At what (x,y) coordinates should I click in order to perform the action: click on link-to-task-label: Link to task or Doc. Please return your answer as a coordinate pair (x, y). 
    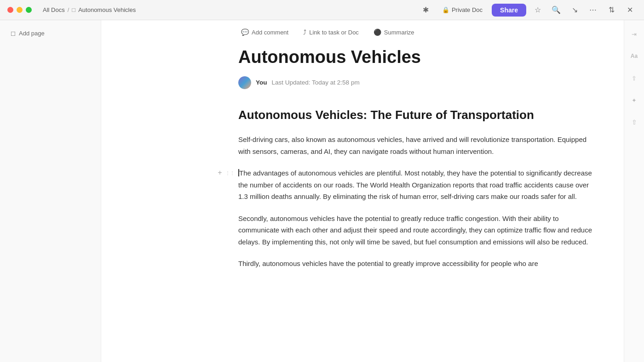
    Looking at the image, I should click on (334, 32).